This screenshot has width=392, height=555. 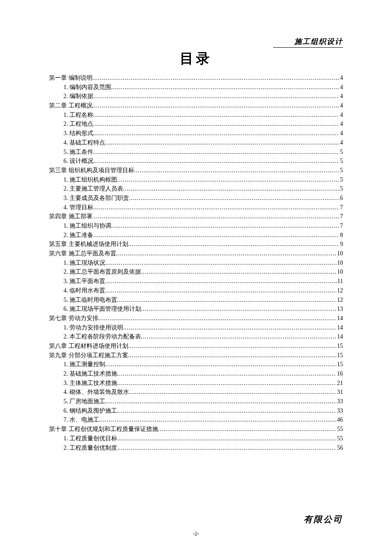 What do you see at coordinates (341, 235) in the screenshot?
I see `toc-entry-page: 8` at bounding box center [341, 235].